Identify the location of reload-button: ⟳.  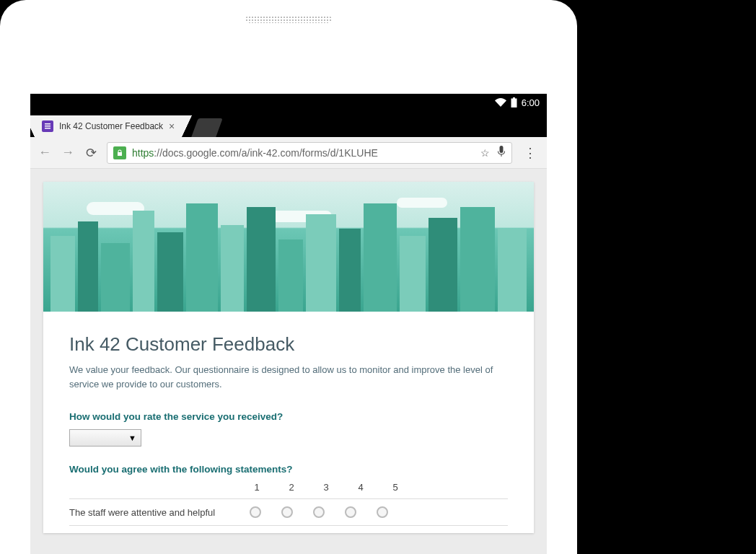
(91, 153).